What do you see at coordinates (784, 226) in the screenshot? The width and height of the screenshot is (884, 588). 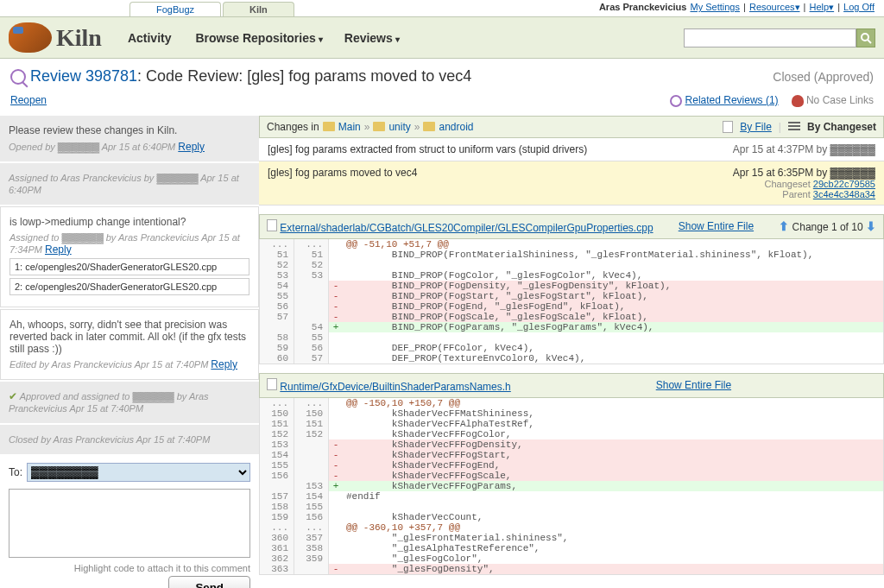 I see `prev-change-icon: ⬆` at bounding box center [784, 226].